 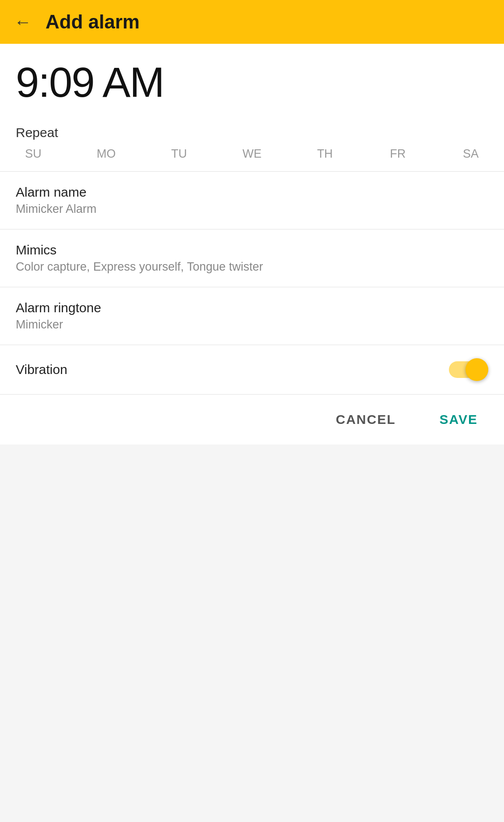 I want to click on action-row: CANCEL SAVE, so click(x=252, y=420).